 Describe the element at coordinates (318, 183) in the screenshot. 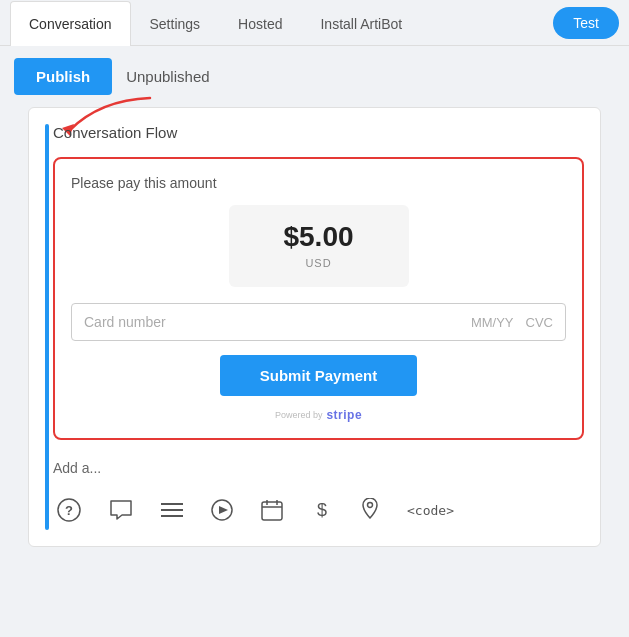

I see `payment-description: Please pay this amount` at that location.